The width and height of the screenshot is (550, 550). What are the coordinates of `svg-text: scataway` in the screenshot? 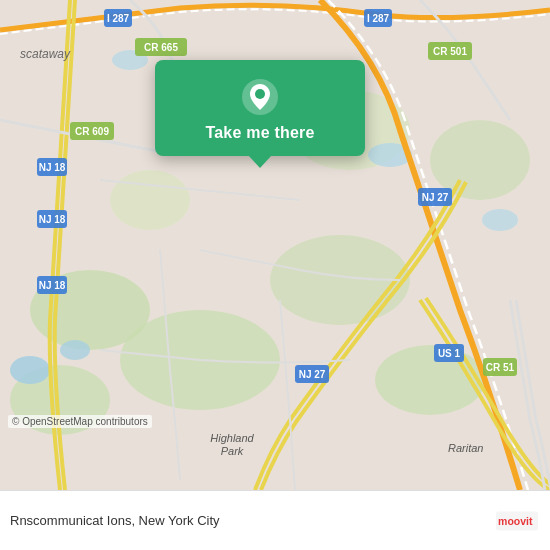 It's located at (46, 54).